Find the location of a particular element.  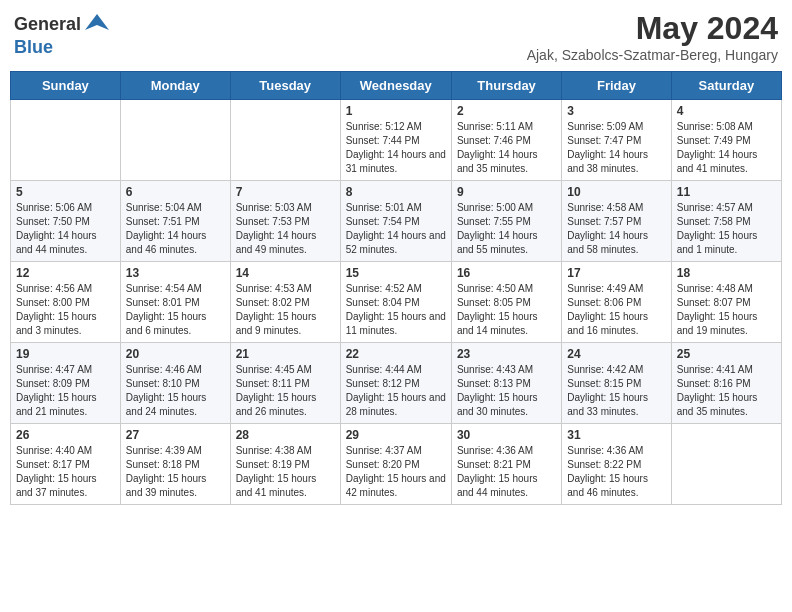

calendar-header-tuesday: Tuesday is located at coordinates (285, 86).